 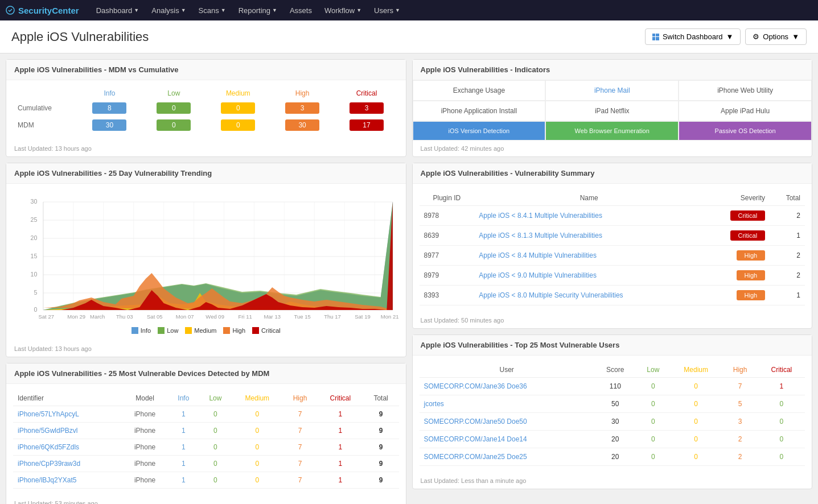 What do you see at coordinates (206, 110) in the screenshot?
I see `mdm-table: Info Low Medium High Critical Cumulative…` at bounding box center [206, 110].